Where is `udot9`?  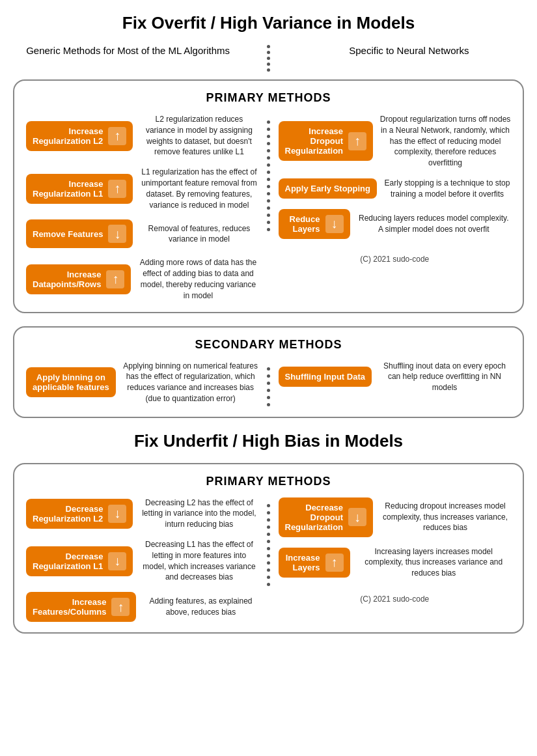
udot9 is located at coordinates (268, 563).